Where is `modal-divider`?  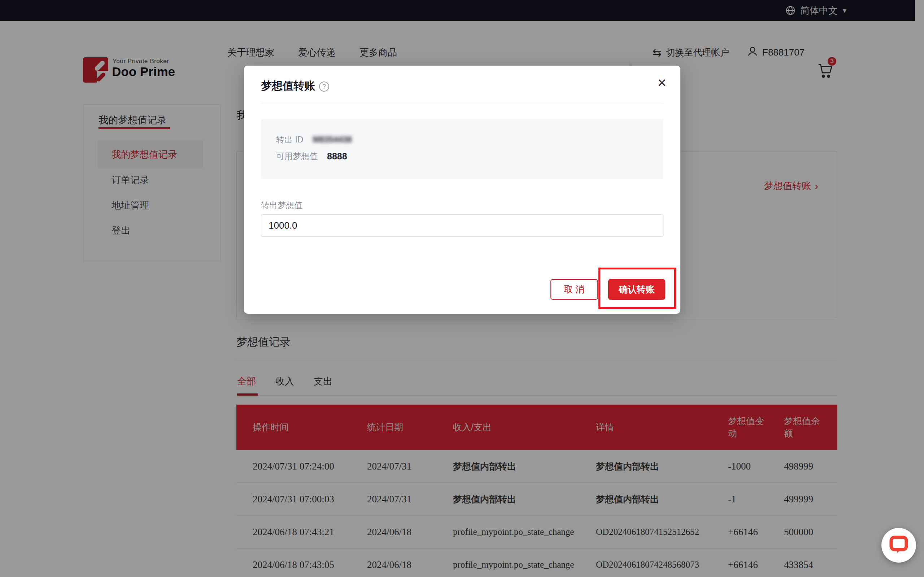 modal-divider is located at coordinates (462, 103).